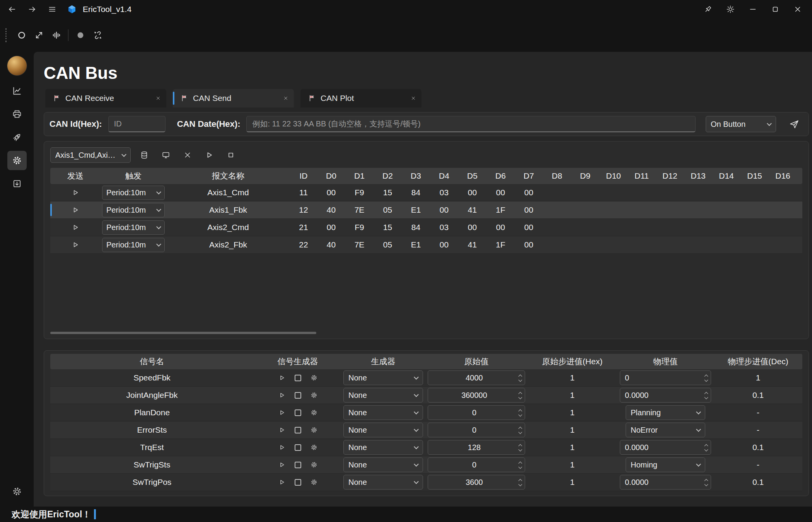 Image resolution: width=812 pixels, height=522 pixels. I want to click on status-circle-button, so click(22, 35).